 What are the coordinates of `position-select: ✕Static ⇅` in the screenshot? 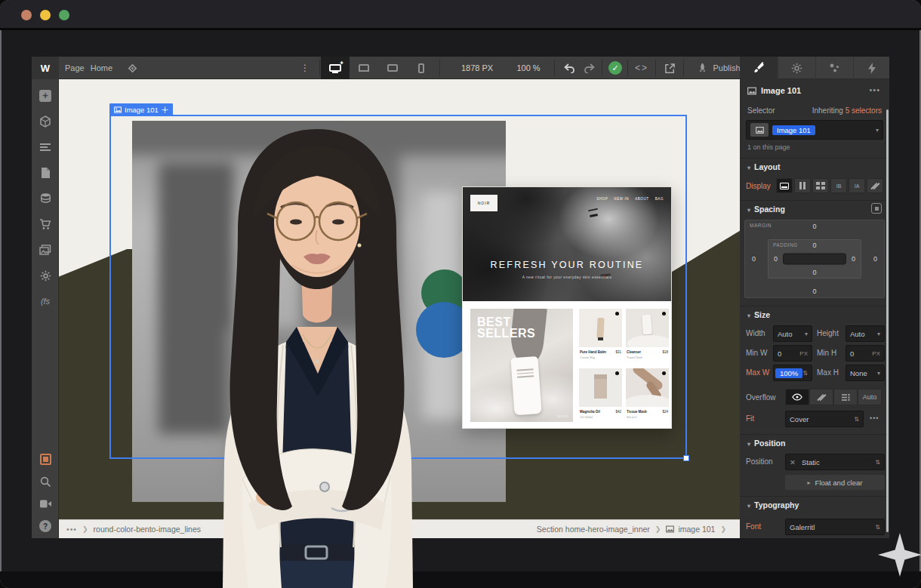 It's located at (835, 462).